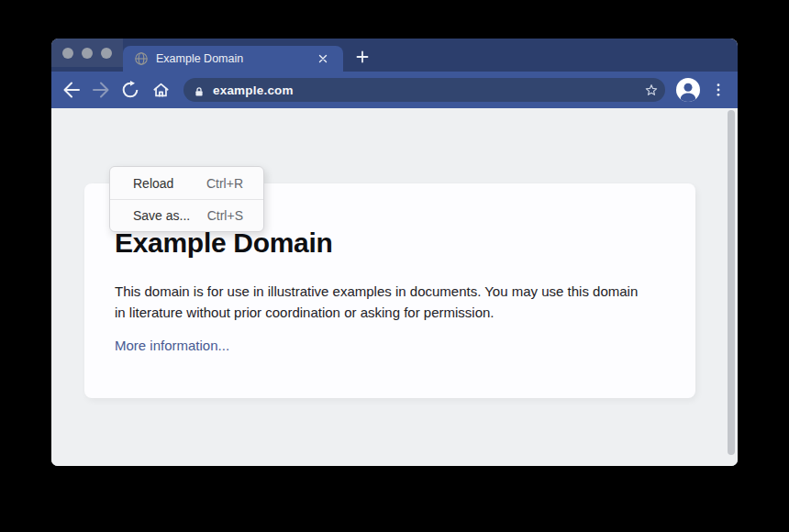 This screenshot has width=789, height=532. Describe the element at coordinates (187, 215) in the screenshot. I see `menu-item-save-as: Save as... Ctrl+S` at that location.